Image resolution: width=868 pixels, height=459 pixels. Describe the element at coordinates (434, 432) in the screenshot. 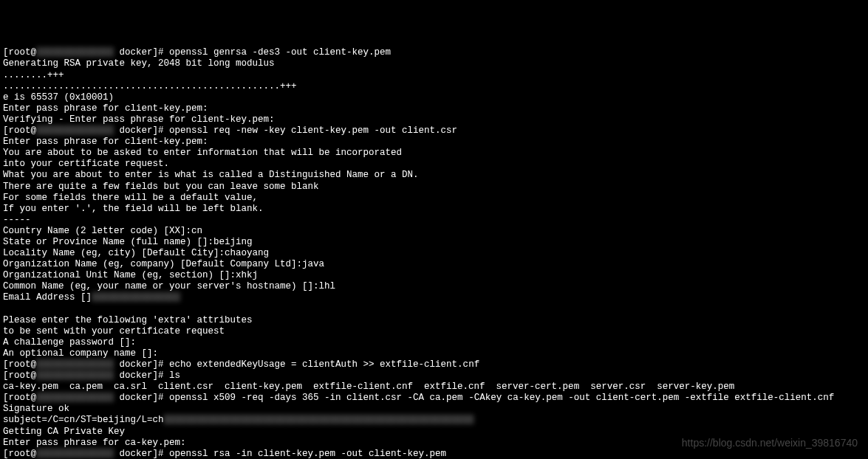

I see `terminal-line: Getting CA Private Key` at that location.